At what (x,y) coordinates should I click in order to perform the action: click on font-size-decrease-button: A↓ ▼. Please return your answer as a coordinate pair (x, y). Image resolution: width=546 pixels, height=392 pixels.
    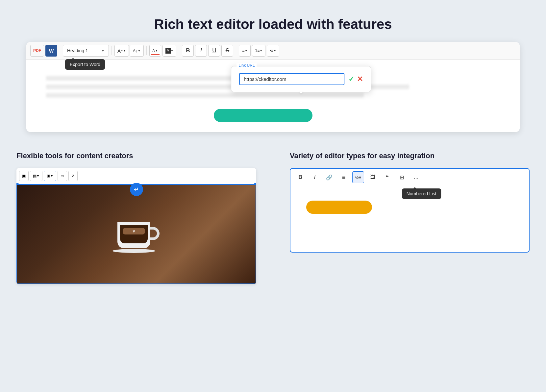
    Looking at the image, I should click on (136, 51).